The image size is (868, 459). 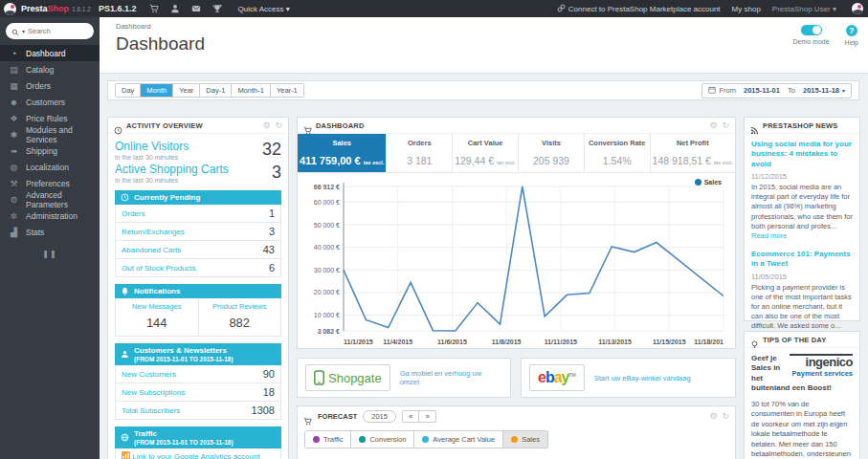 What do you see at coordinates (50, 151) in the screenshot?
I see `sidebar-item-shipping: ➠Shipping` at bounding box center [50, 151].